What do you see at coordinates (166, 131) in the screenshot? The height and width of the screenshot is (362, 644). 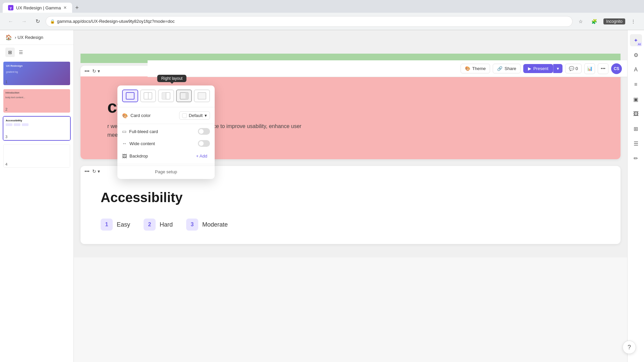 I see `full-bleed-row: ▭ Full-bleed card` at bounding box center [166, 131].